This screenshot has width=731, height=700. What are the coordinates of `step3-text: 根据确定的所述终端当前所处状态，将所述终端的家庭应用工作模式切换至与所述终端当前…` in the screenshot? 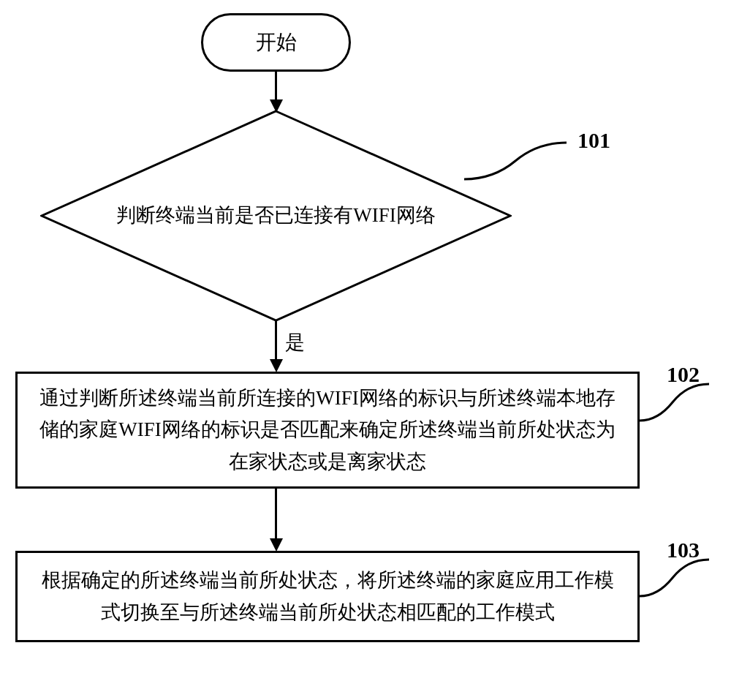 It's located at (327, 596).